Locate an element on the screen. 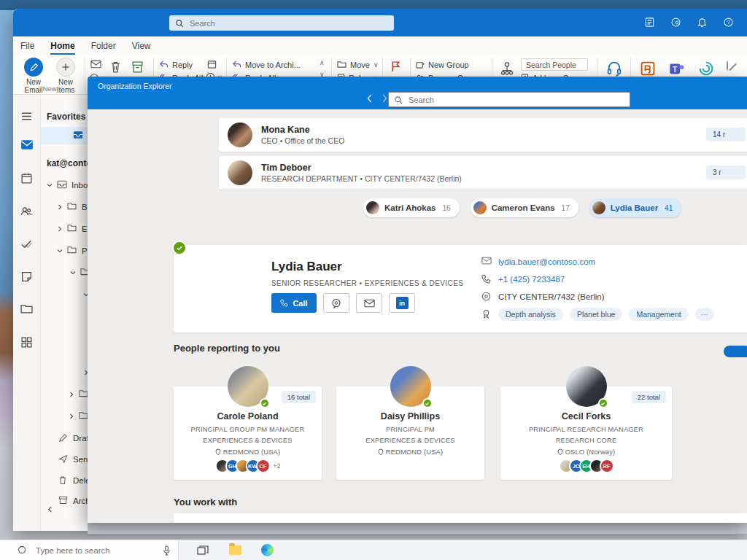  collapse-pane-icon is located at coordinates (50, 509).